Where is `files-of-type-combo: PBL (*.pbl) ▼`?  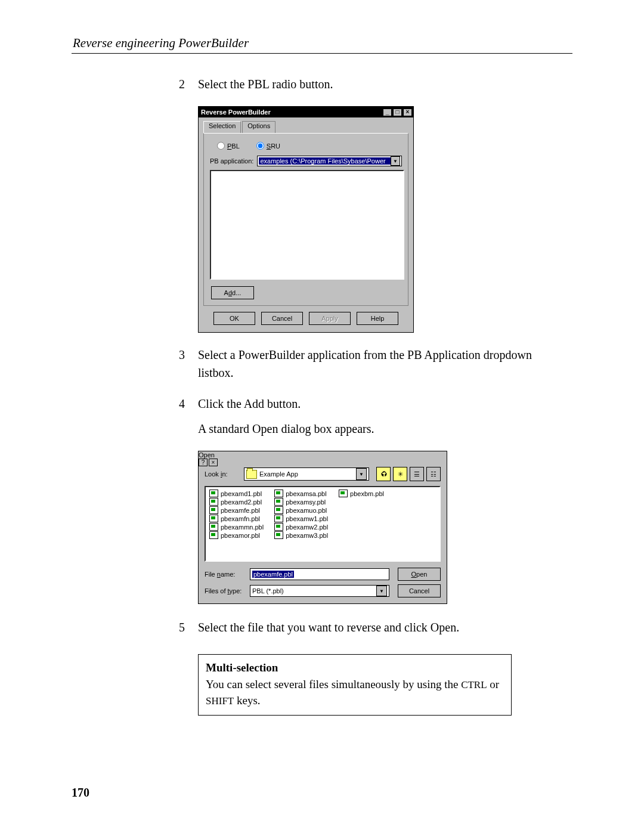 files-of-type-combo: PBL (*.pbl) ▼ is located at coordinates (320, 591).